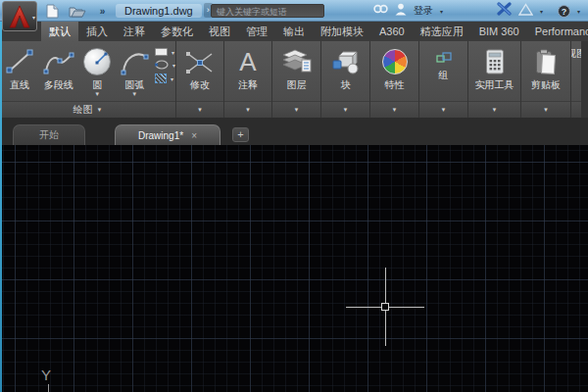  I want to click on properties-panel-expander: ▼, so click(394, 110).